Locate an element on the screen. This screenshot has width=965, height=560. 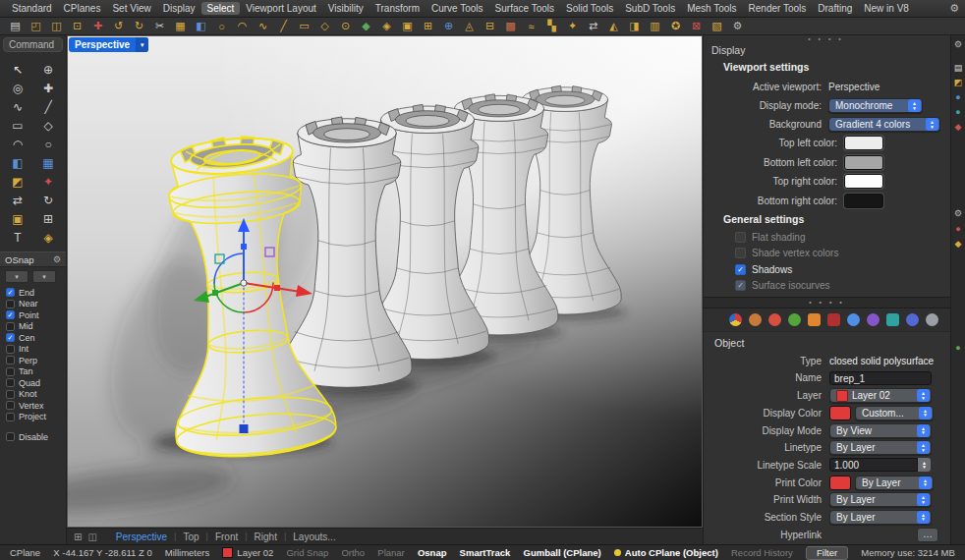
gumball-center-handle is located at coordinates (244, 283).